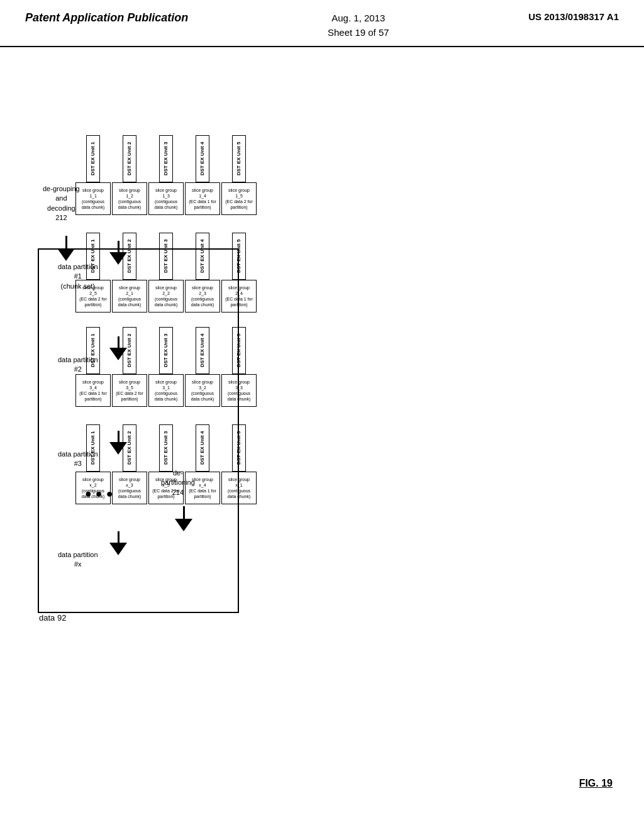 This screenshot has height=830, width=644. Describe the element at coordinates (203, 175) in the screenshot. I see `p1-unit4-col: DST EX Unit 4 slice group1_4(EC data 1 f…` at that location.